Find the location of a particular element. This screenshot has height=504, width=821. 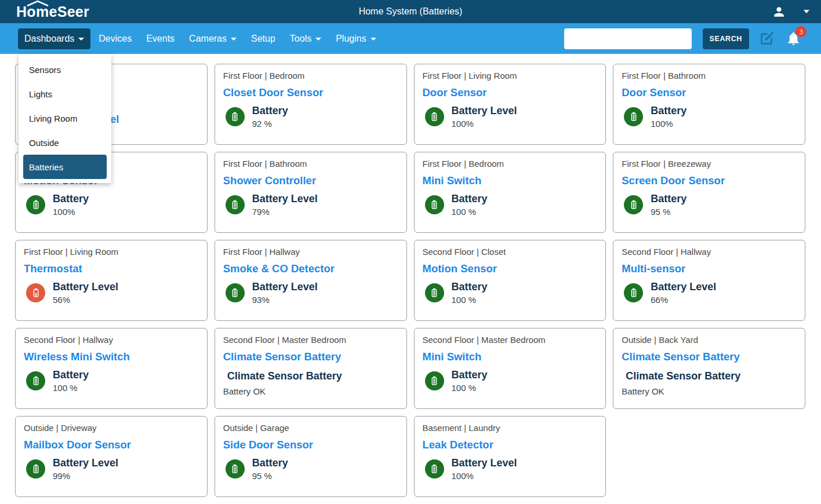

device-name: Shower Controller is located at coordinates (311, 181).